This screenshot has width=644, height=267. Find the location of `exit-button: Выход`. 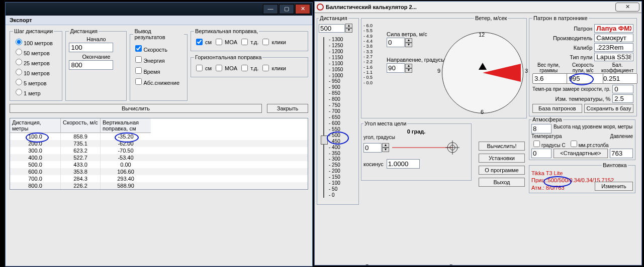

exit-button: Выход is located at coordinates (502, 182).